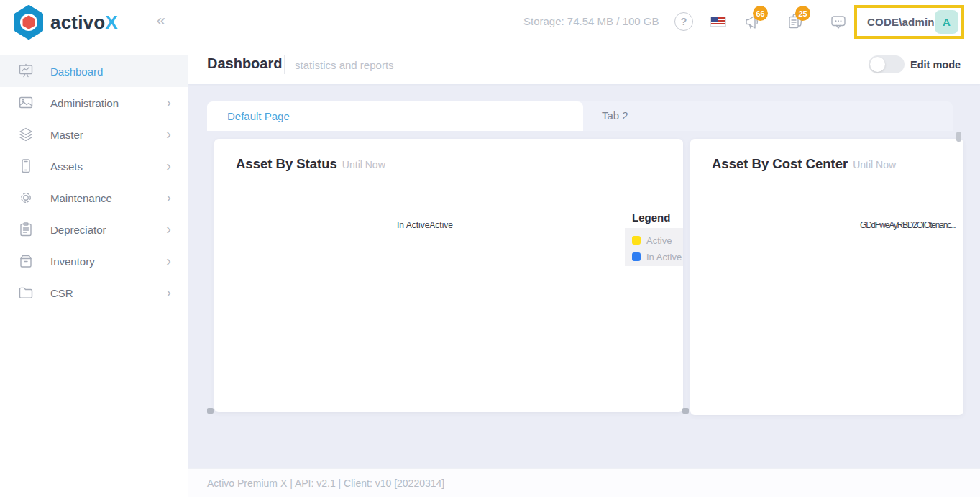 This screenshot has height=497, width=980. Describe the element at coordinates (779, 164) in the screenshot. I see `widget-title: Asset By Cost Center` at that location.